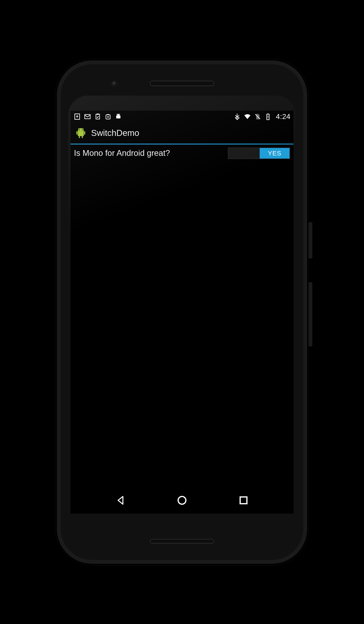  What do you see at coordinates (311, 240) in the screenshot?
I see `device-power-button` at bounding box center [311, 240].